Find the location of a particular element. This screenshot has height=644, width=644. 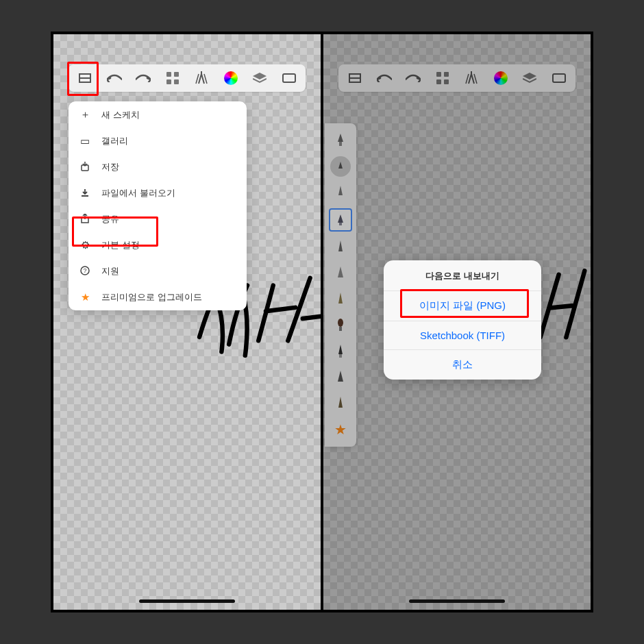

layers-icon is located at coordinates (260, 78).